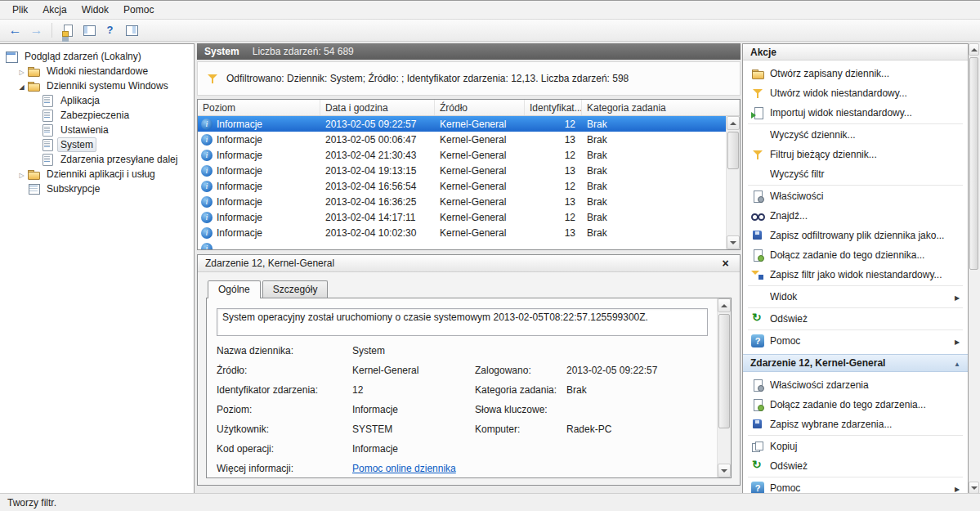  I want to click on tree-item-setup: Ustawienia, so click(96, 130).